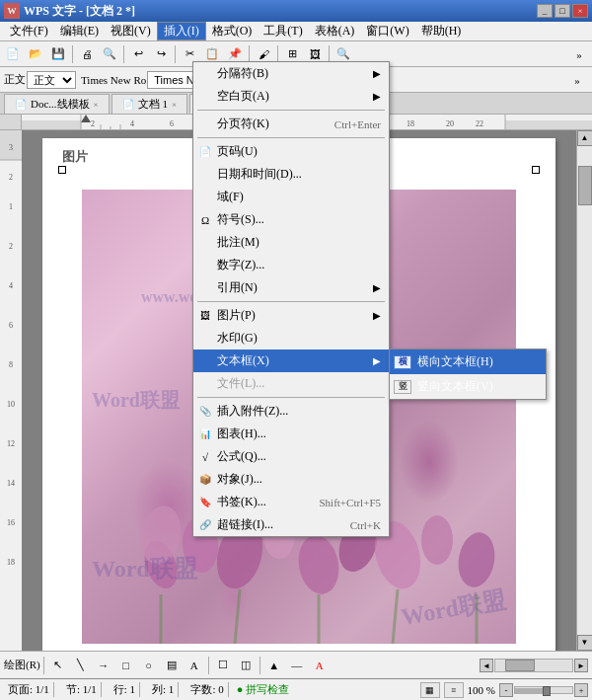 The image size is (592, 700). Describe the element at coordinates (274, 665) in the screenshot. I see `draw-fill-btn: ▲` at that location.